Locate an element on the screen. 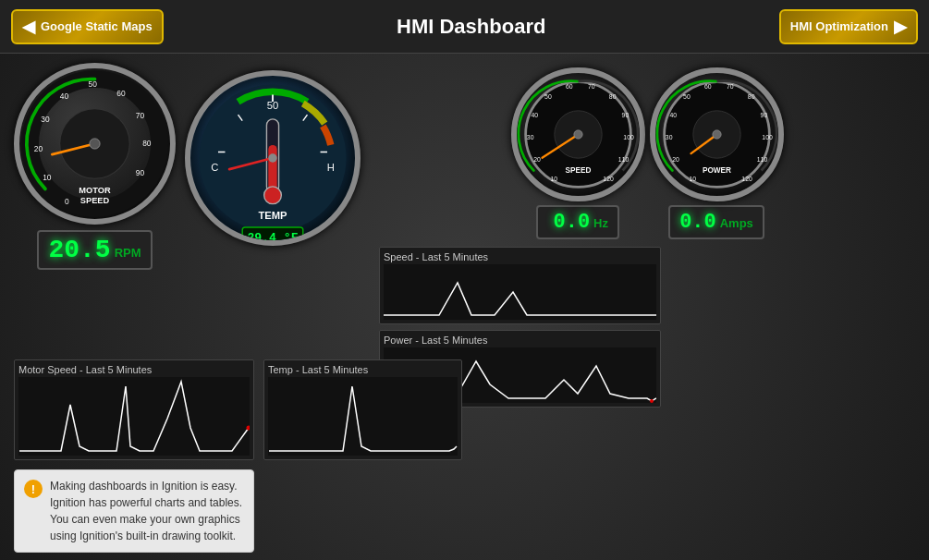  speed-gauge: 10 20 30 40 50 60 70 80 90 100 110 120 is located at coordinates (579, 135).